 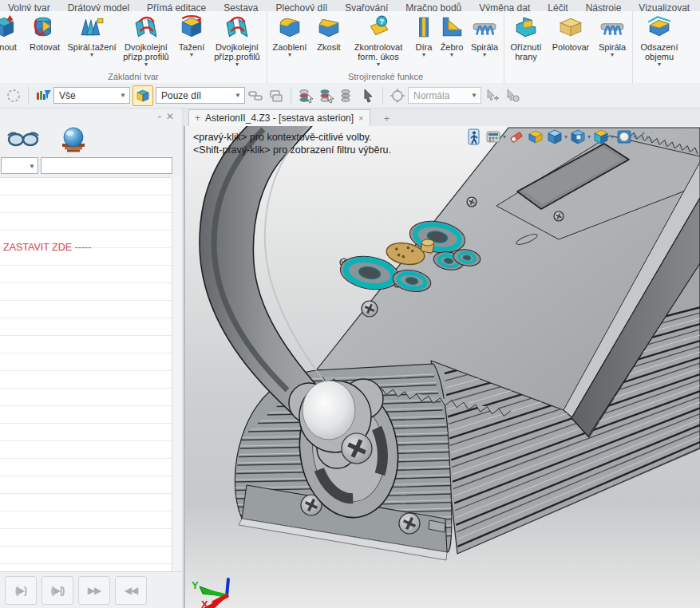 What do you see at coordinates (14, 96) in the screenshot?
I see `lasso-icon` at bounding box center [14, 96].